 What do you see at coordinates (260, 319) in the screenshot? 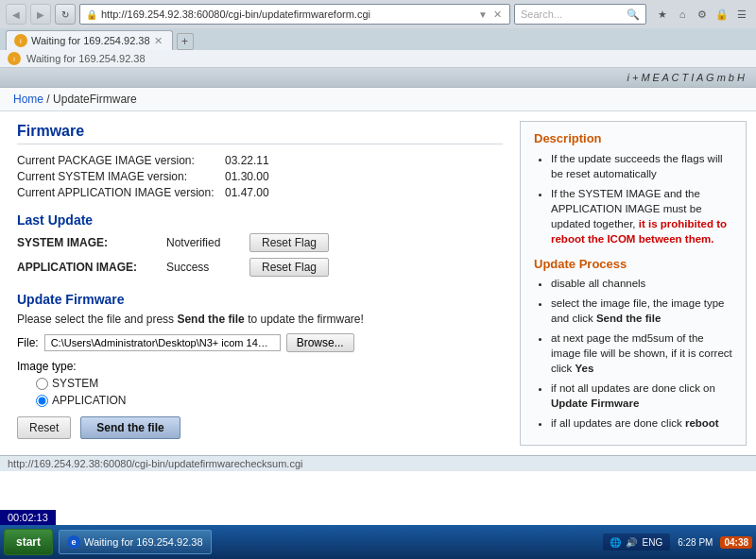
I see `update-firmware-desc: Please select the file and press Send th…` at bounding box center [260, 319].